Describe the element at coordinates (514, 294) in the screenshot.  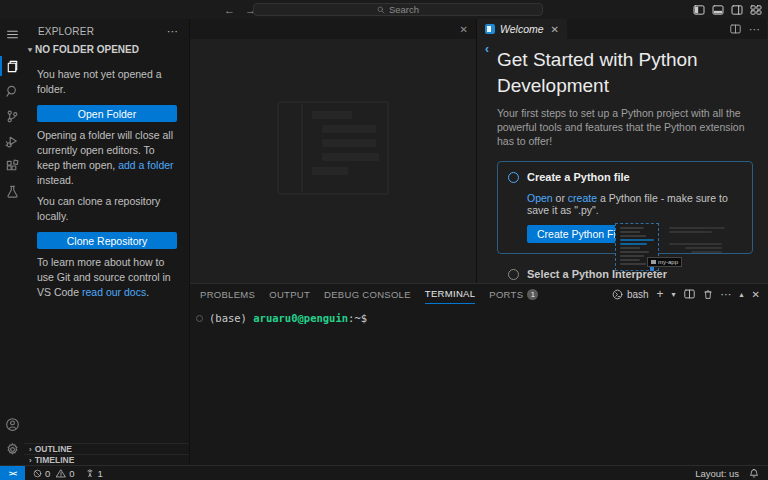
I see `panel-tab-ports: PORTS 1` at that location.